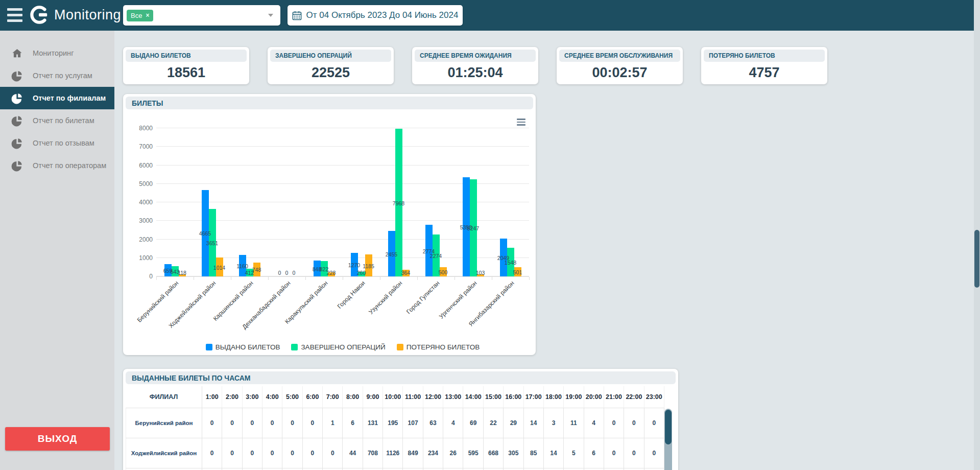 The width and height of the screenshot is (980, 470). Describe the element at coordinates (69, 166) in the screenshot. I see `sidebar-item-label: Отчет по операторам` at that location.